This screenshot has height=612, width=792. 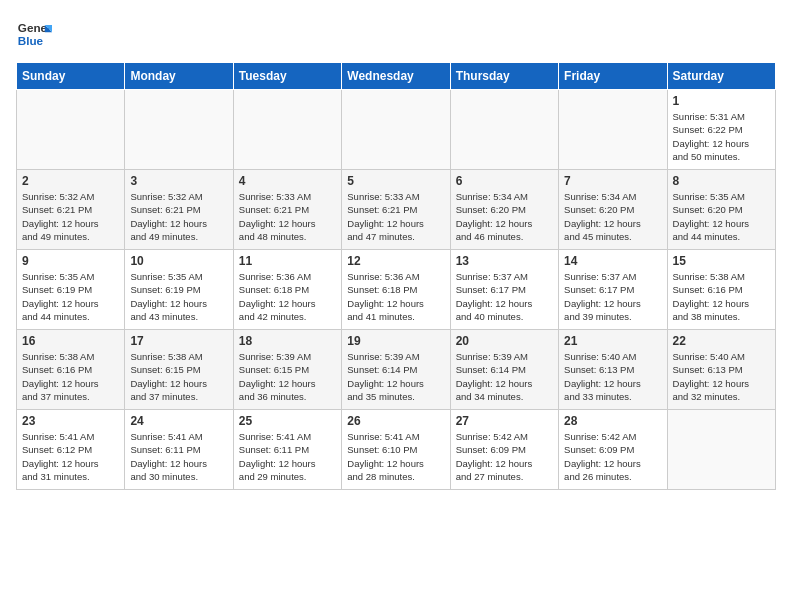 I want to click on calendar-cell: 24Sunrise: 5:41 AM Sunset: 6:11 PM Dayli…, so click(x=179, y=450).